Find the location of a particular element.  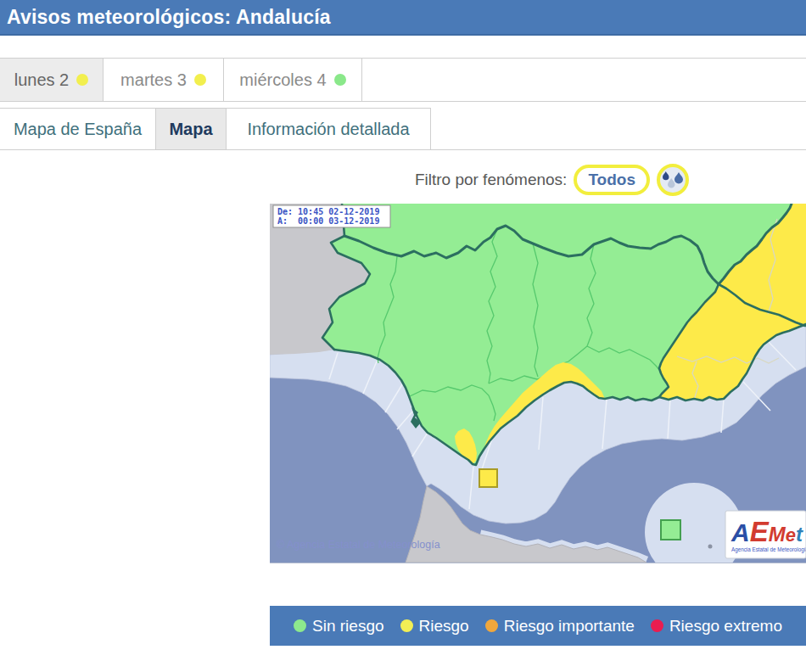

tab-day-lunes: lunes 2 is located at coordinates (52, 80).